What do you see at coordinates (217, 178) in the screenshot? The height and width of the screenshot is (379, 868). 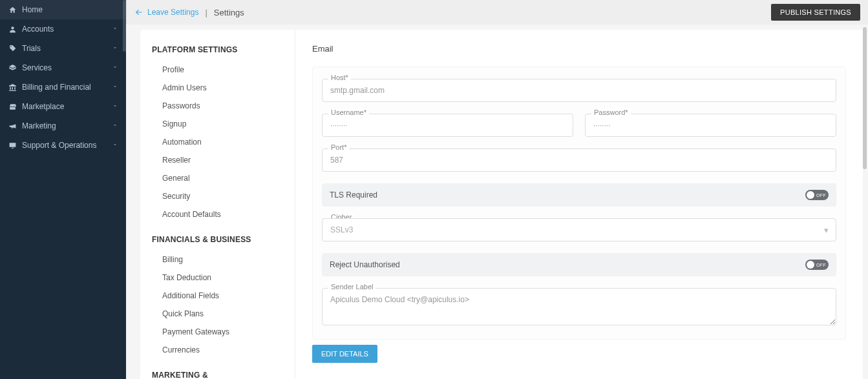 I see `settings-link-general: General` at bounding box center [217, 178].